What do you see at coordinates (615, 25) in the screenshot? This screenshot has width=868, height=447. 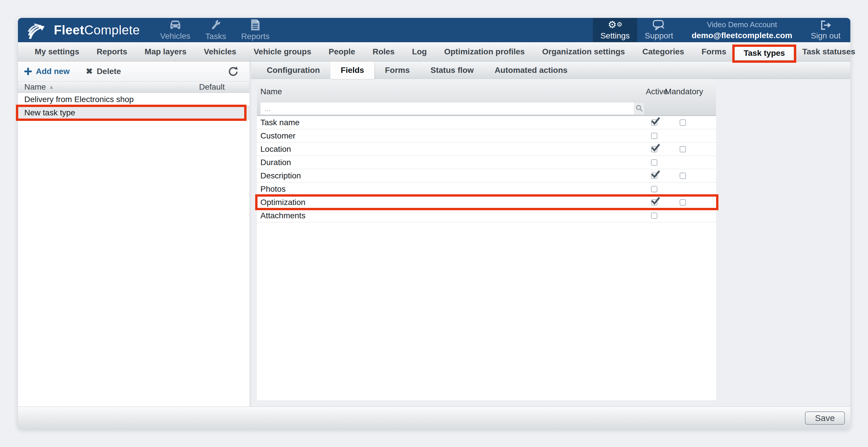 I see `gears-icon: ⚙⚙` at bounding box center [615, 25].